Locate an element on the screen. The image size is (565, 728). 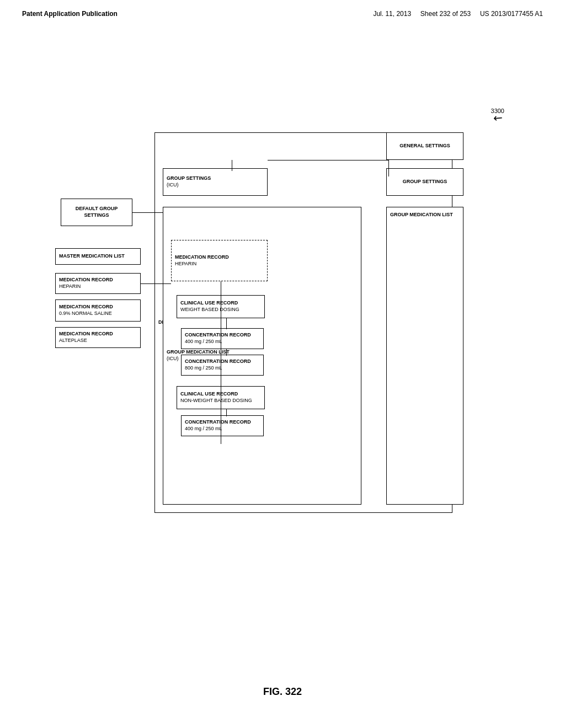
ref-number-3300: 3300 ↗ is located at coordinates (498, 116).